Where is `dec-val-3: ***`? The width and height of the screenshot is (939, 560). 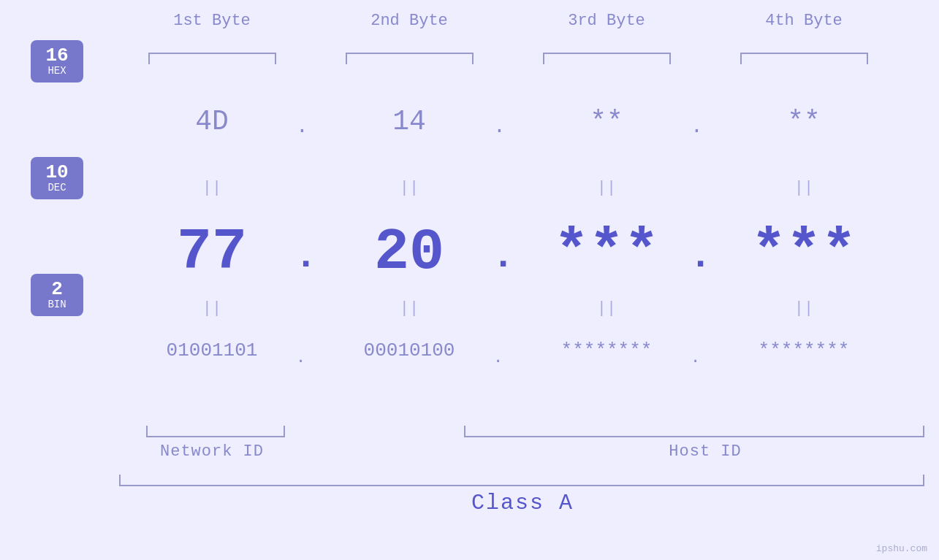
dec-val-3: *** is located at coordinates (607, 253).